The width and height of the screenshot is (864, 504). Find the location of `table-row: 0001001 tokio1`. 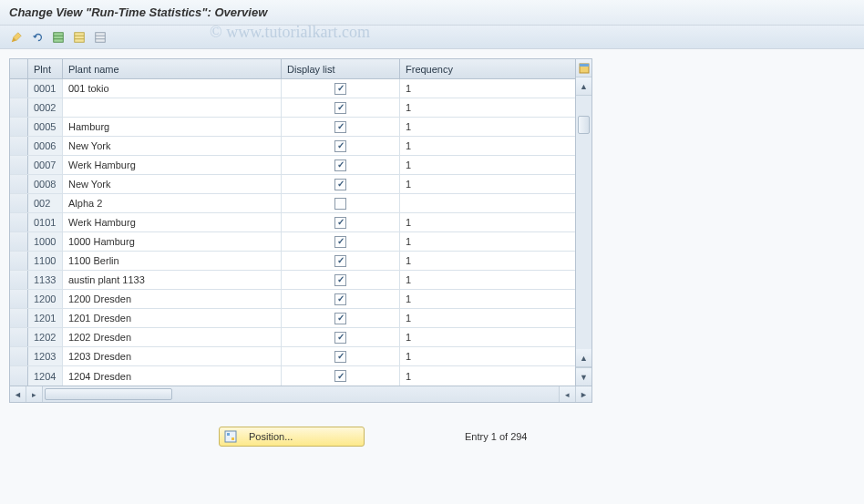

table-row: 0001001 tokio1 is located at coordinates (293, 89).